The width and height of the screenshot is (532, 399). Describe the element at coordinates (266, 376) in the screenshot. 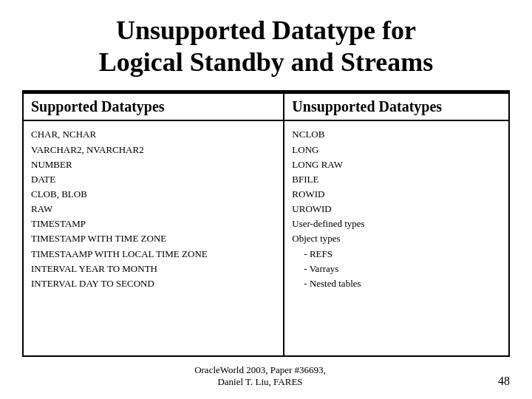

I see `footer: OracleWorld 2003, Paper #36693,Daniel T.…` at that location.